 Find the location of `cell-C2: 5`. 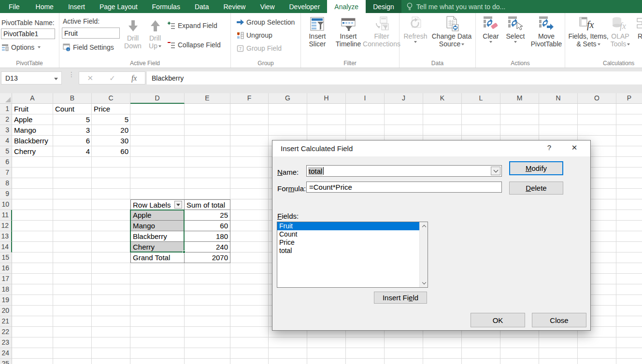

cell-C2: 5 is located at coordinates (111, 120).